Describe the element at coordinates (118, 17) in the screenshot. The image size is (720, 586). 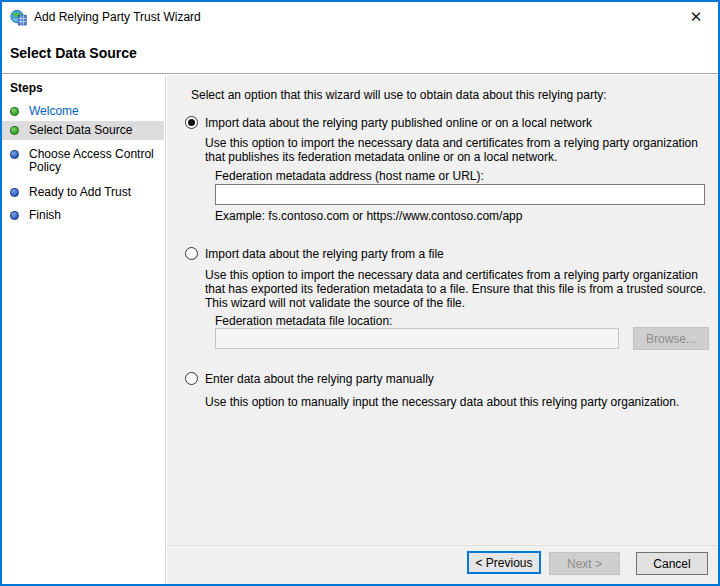
I see `window-title: Add Relying Party Trust Wizard` at that location.